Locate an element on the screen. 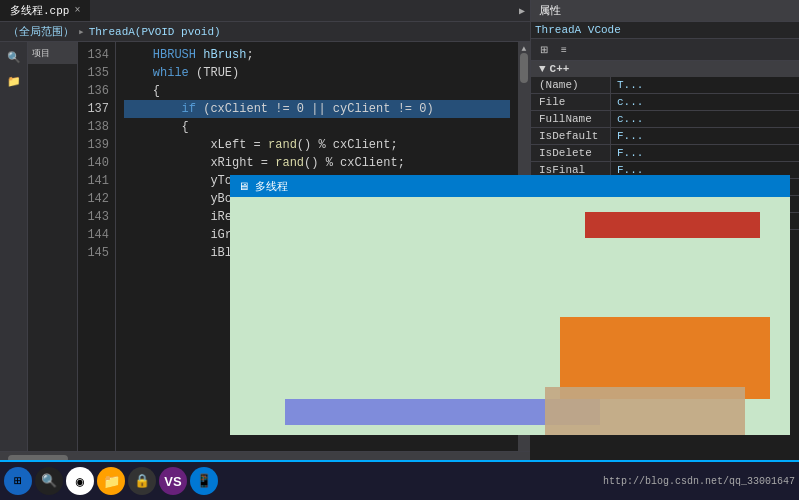 Image resolution: width=799 pixels, height=500 pixels. props-category-label: C++ is located at coordinates (560, 69).